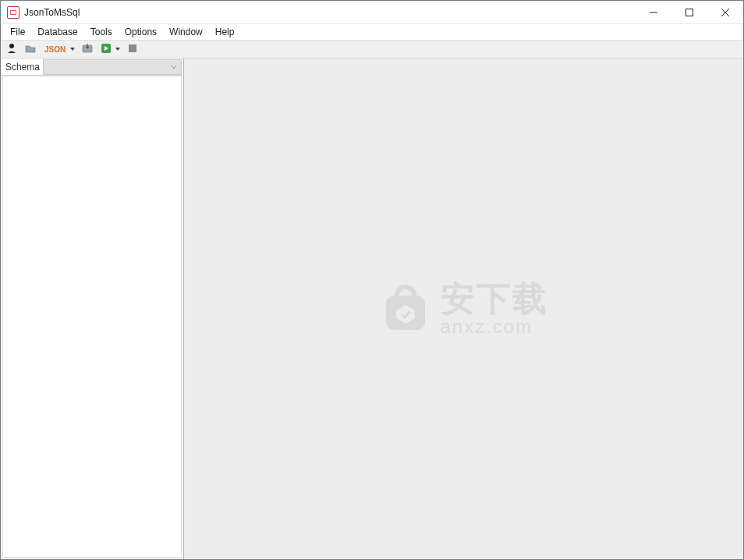 This screenshot has width=744, height=560. Describe the element at coordinates (13, 12) in the screenshot. I see `app-icon` at that location.